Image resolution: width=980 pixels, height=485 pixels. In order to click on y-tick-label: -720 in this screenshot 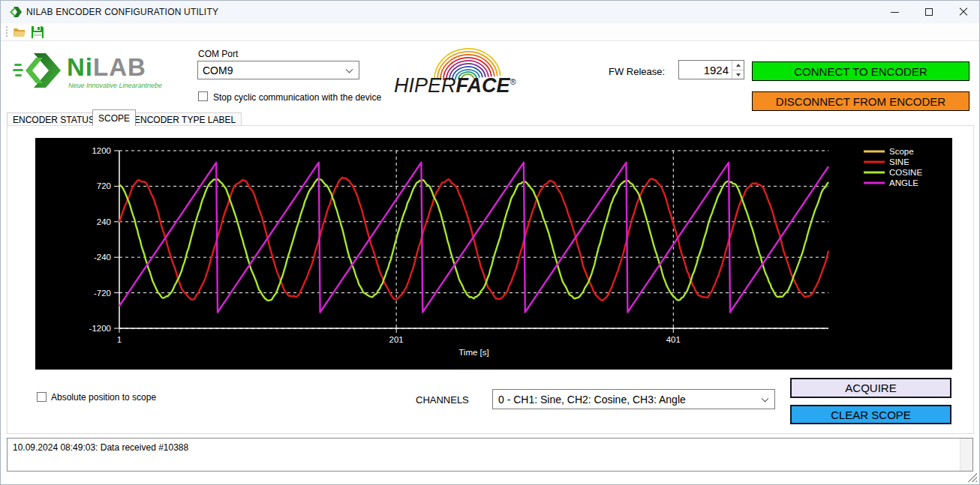, I will do `click(102, 293)`.